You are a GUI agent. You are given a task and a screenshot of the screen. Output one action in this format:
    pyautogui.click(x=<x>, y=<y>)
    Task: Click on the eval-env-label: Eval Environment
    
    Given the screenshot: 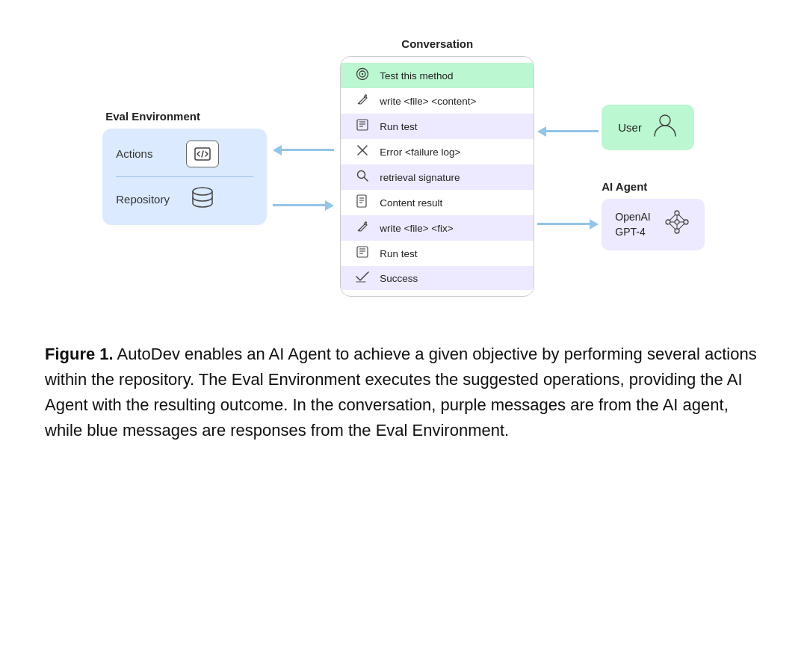 What is the action you would take?
    pyautogui.click(x=152, y=117)
    